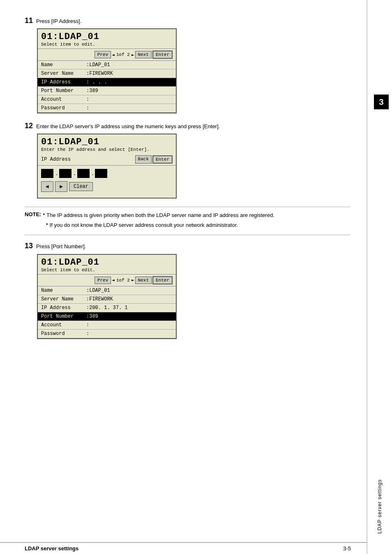  What do you see at coordinates (113, 280) in the screenshot?
I see `lcd13-left-arrow: ◄` at bounding box center [113, 280].